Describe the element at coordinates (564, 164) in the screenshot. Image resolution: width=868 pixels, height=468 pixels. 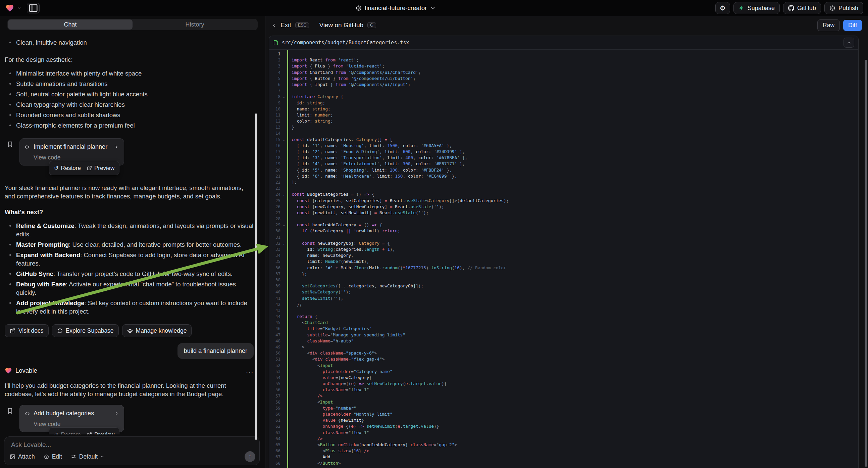
I see `code-line: 19 { id: '4', name: 'Entertainment', lim…` at that location.